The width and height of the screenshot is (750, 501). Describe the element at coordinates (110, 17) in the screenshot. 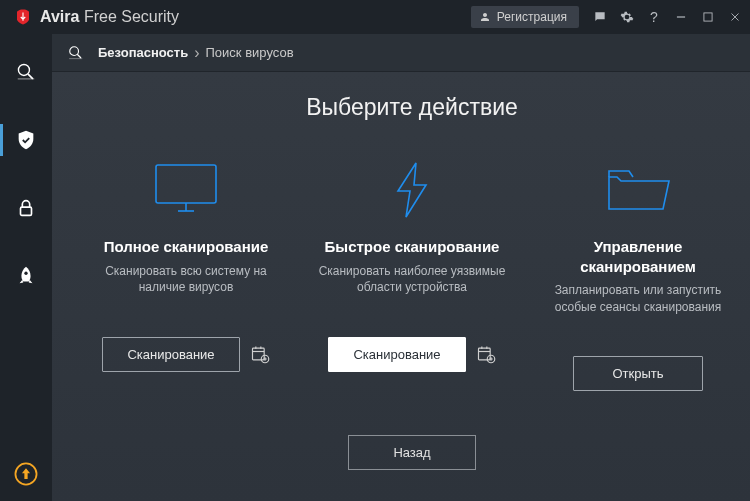

I see `app-title: Avira Free Security` at that location.